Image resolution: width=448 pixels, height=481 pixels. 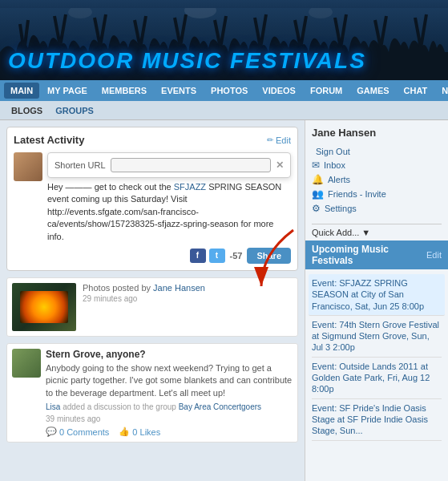 I want to click on photo-time: 29 minutes ago, so click(x=144, y=298).